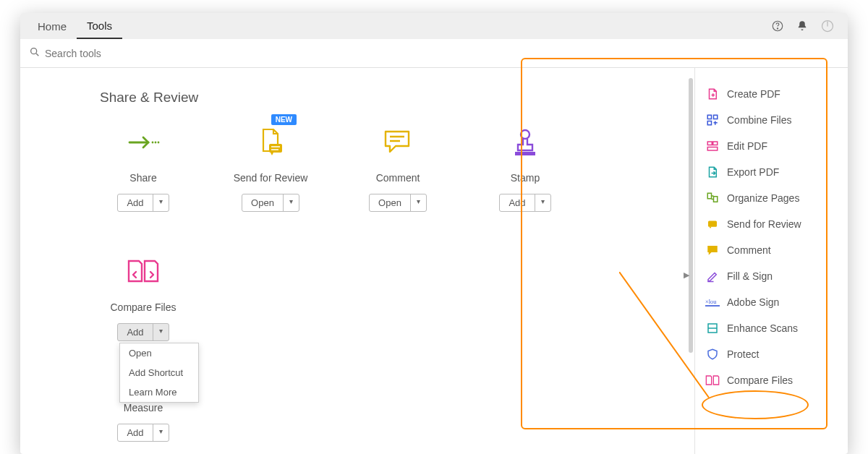  I want to click on tool-compare-files-label: Compare Files, so click(143, 307).